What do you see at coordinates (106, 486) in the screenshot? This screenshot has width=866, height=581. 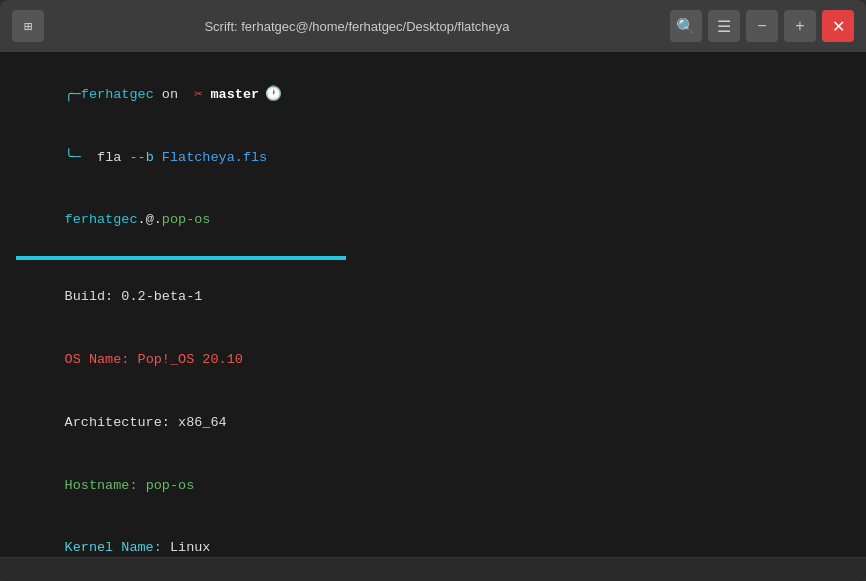 I see `hostname-label: Hostname:` at bounding box center [106, 486].